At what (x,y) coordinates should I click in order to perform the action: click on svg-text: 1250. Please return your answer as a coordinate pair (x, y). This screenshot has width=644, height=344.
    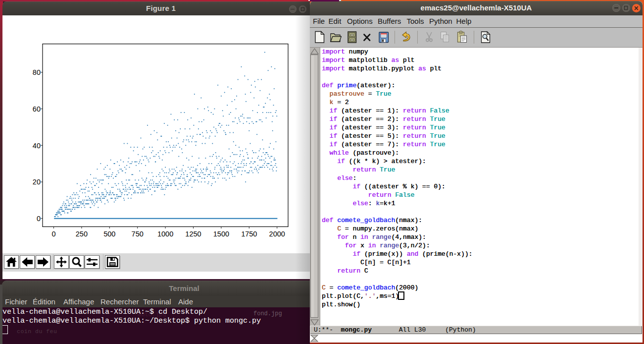
    Looking at the image, I should click on (193, 234).